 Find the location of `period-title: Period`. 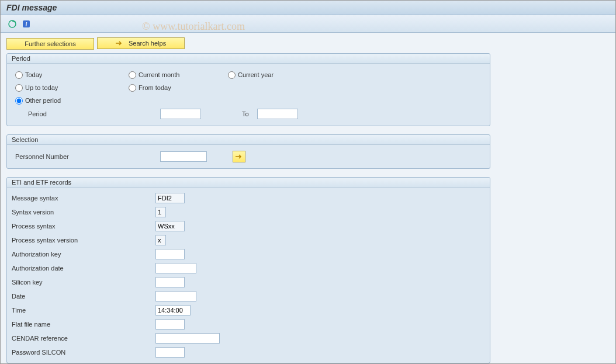

period-title: Period is located at coordinates (248, 58).